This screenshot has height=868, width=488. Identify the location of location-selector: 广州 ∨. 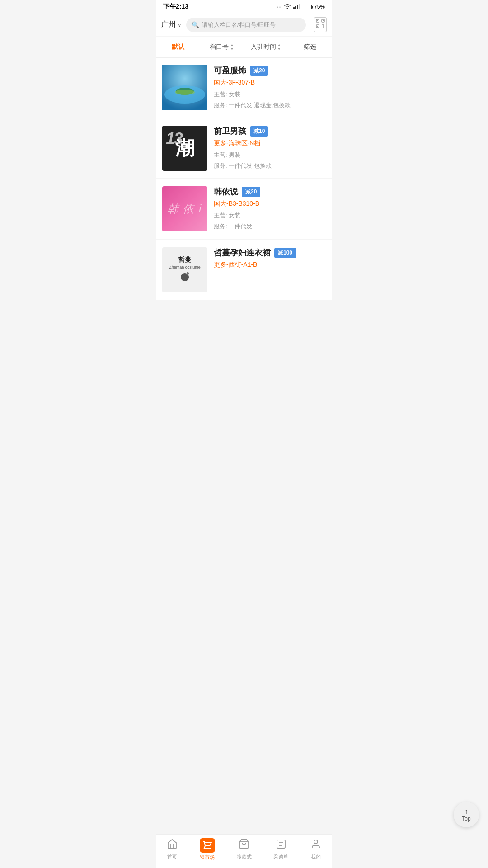
(172, 24).